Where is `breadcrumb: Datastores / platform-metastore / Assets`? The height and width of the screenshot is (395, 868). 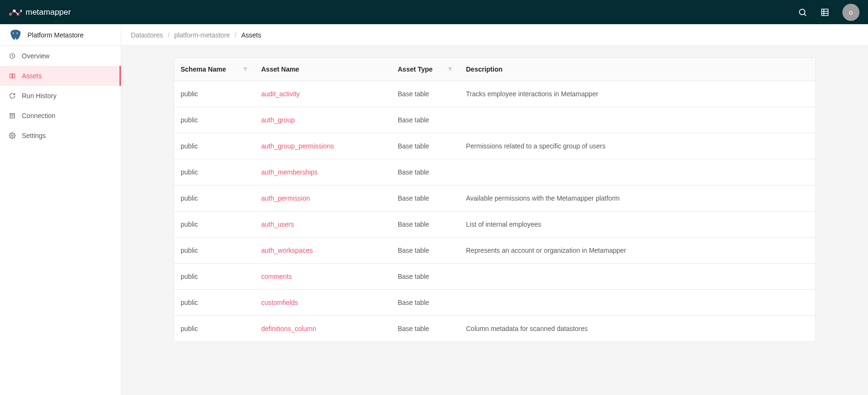 breadcrumb: Datastores / platform-metastore / Assets is located at coordinates (495, 35).